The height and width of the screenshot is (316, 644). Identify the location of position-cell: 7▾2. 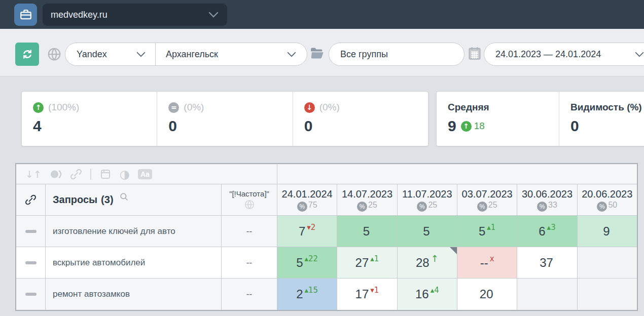
(307, 231).